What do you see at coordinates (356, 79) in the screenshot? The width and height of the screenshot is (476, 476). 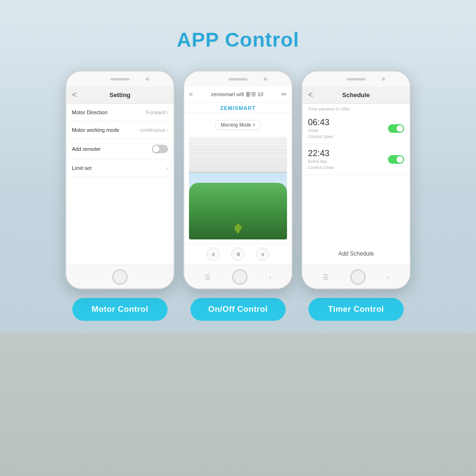 I see `phone3-speaker` at bounding box center [356, 79].